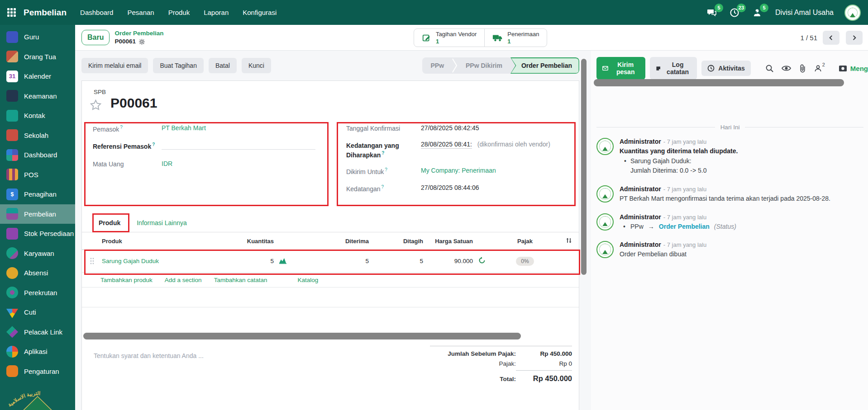 This screenshot has width=868, height=410. Describe the element at coordinates (38, 116) in the screenshot. I see `sidebar-item-kontak: Kontak` at that location.